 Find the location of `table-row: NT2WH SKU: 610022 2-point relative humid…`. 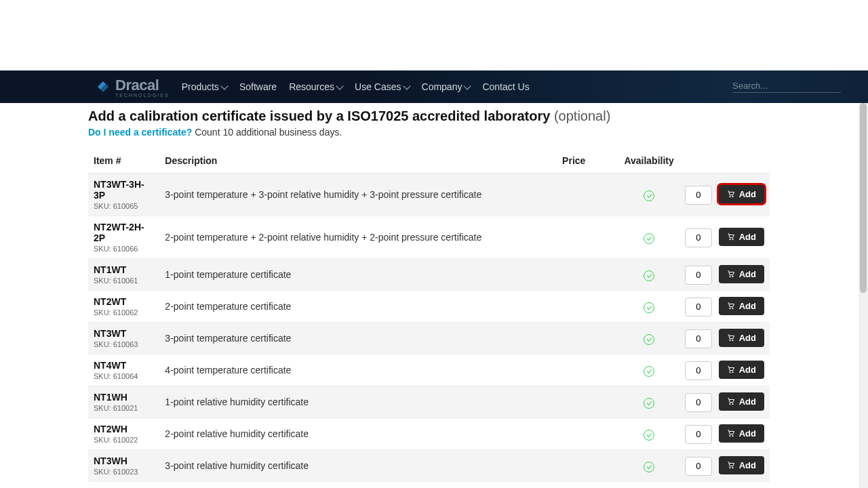

table-row: NT2WH SKU: 610022 2-point relative humid… is located at coordinates (429, 434).